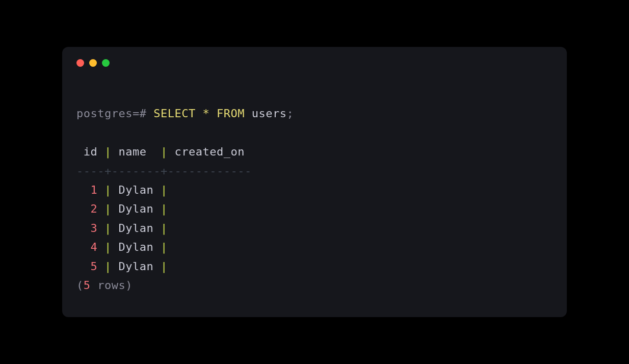 The height and width of the screenshot is (364, 629). What do you see at coordinates (269, 113) in the screenshot?
I see `sql-table-name: users` at bounding box center [269, 113].